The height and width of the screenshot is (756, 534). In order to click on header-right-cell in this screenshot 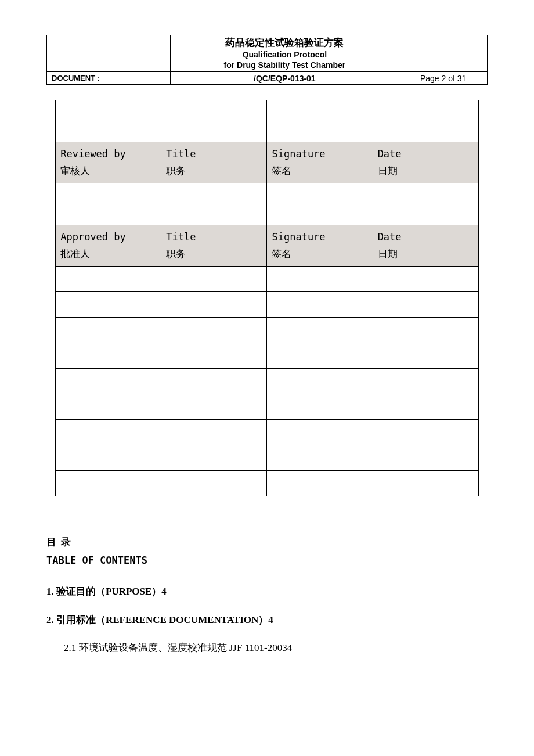, I will do `click(443, 53)`.